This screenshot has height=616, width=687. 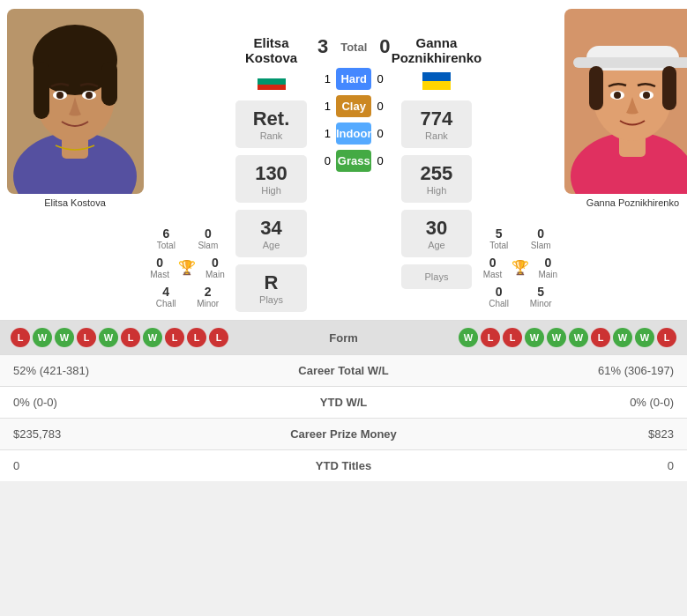 What do you see at coordinates (499, 245) in the screenshot?
I see `right-total-label: Total` at bounding box center [499, 245].